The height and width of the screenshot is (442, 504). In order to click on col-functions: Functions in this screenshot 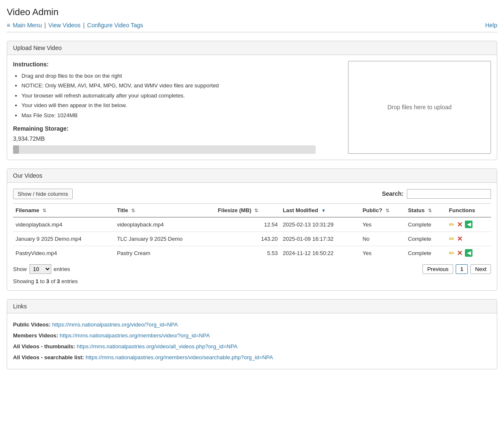, I will do `click(469, 210)`.